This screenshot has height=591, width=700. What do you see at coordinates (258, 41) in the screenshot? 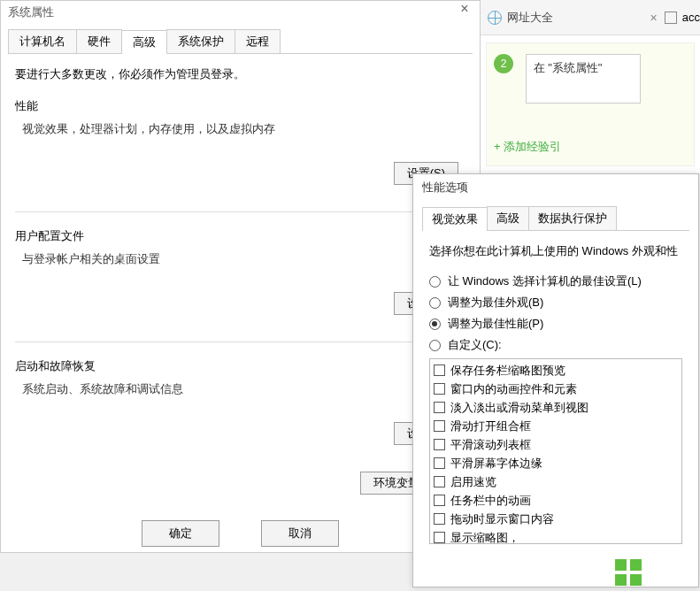
I see `tab-remote: 远程` at bounding box center [258, 41].